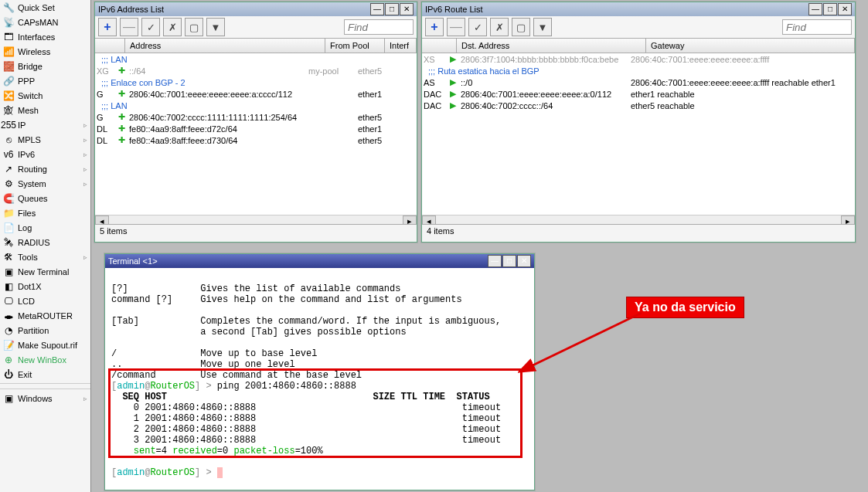  Describe the element at coordinates (45, 198) in the screenshot. I see `sidebar-item-queues: 🧲Queues` at that location.